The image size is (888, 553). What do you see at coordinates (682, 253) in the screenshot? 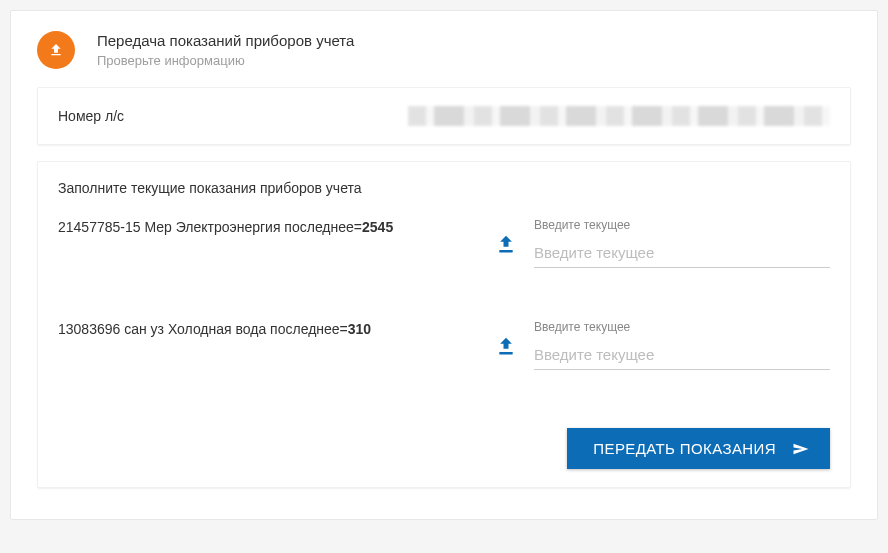
I see `meter-reading-input-electricity` at bounding box center [682, 253].